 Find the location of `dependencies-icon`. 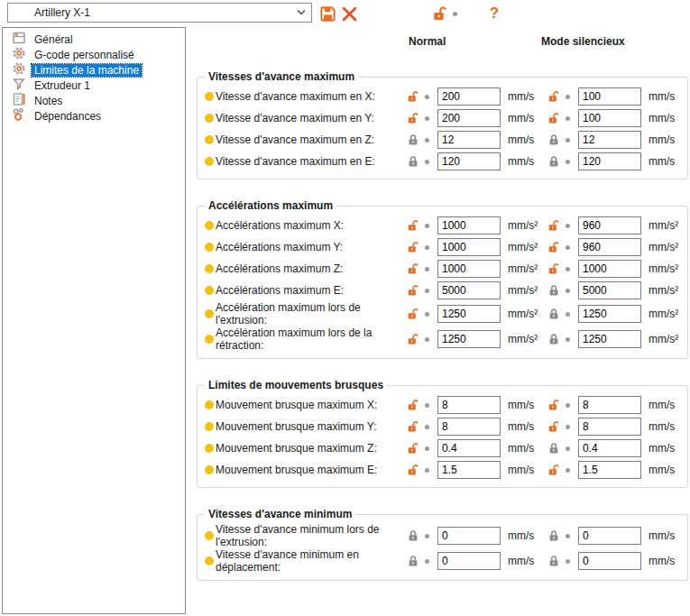

dependencies-icon is located at coordinates (19, 115).